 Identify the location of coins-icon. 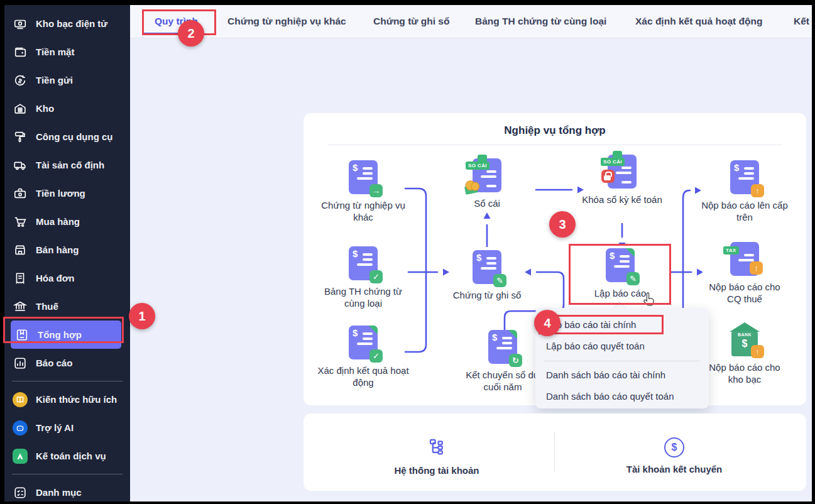
(471, 190).